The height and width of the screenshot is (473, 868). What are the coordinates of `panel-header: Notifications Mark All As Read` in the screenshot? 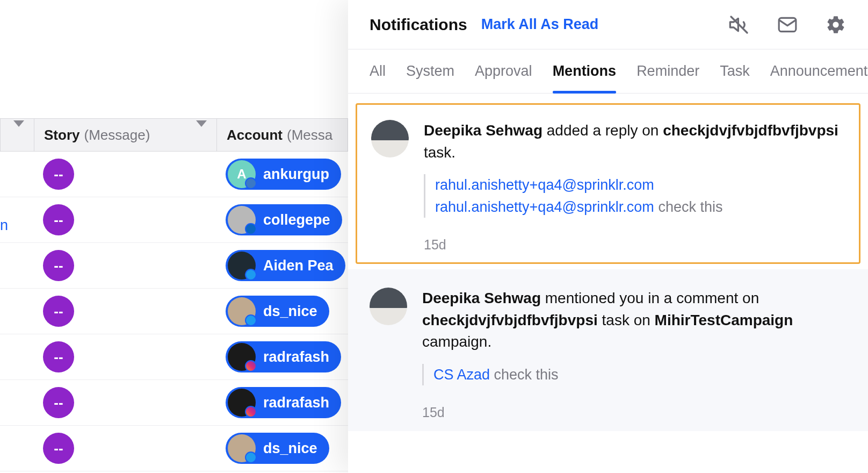 It's located at (608, 25).